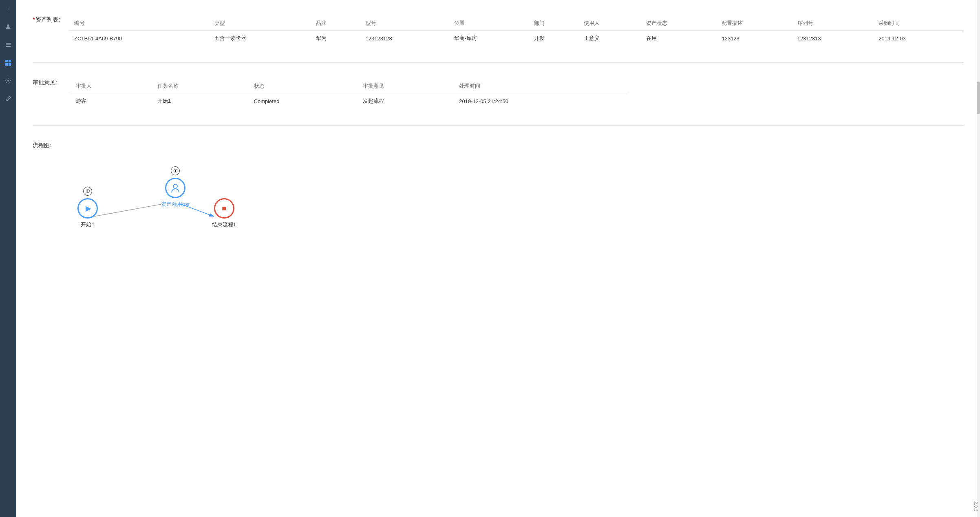 Image resolution: width=980 pixels, height=517 pixels. Describe the element at coordinates (199, 101) in the screenshot. I see `approval-cell-task: 开始1` at that location.